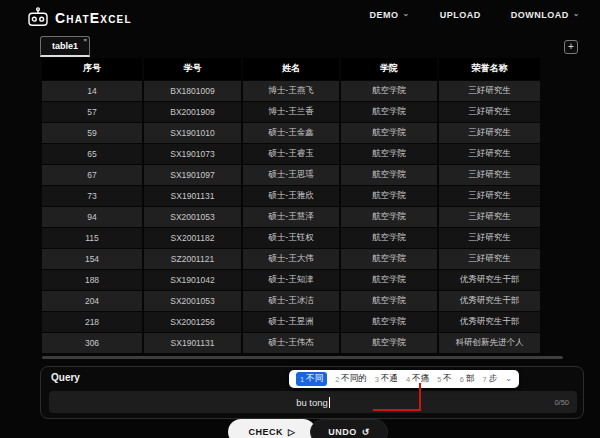 The height and width of the screenshot is (438, 600). Describe the element at coordinates (408, 380) in the screenshot. I see `ime-candidate-number: 4` at that location.